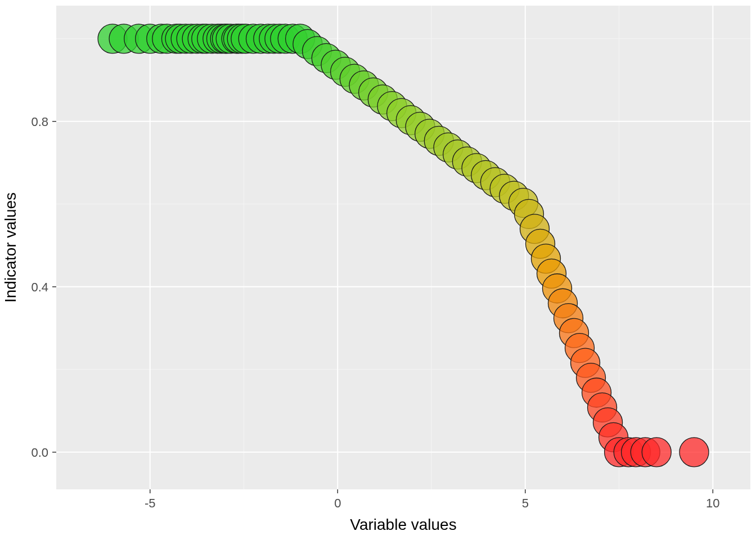 The height and width of the screenshot is (540, 756). I want to click on x-tick-label: 0, so click(338, 503).